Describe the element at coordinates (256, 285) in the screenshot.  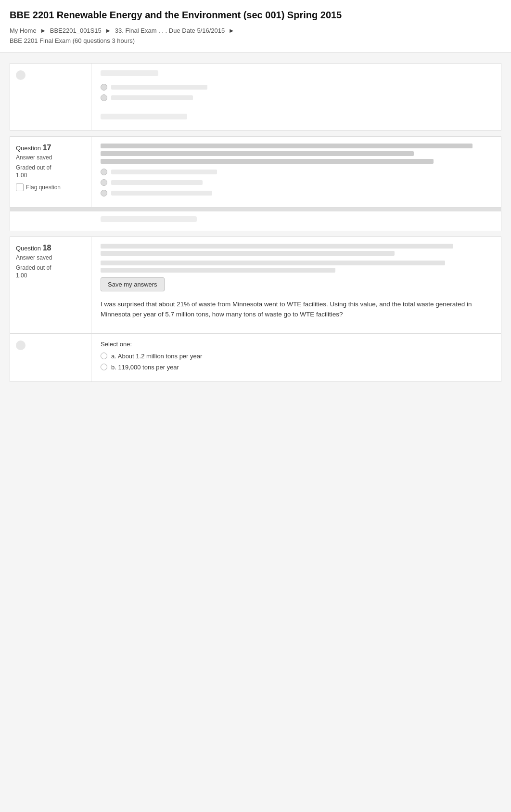
I see `question-18-block-top: Question 18 Answer saved Graded out of 1…` at that location.